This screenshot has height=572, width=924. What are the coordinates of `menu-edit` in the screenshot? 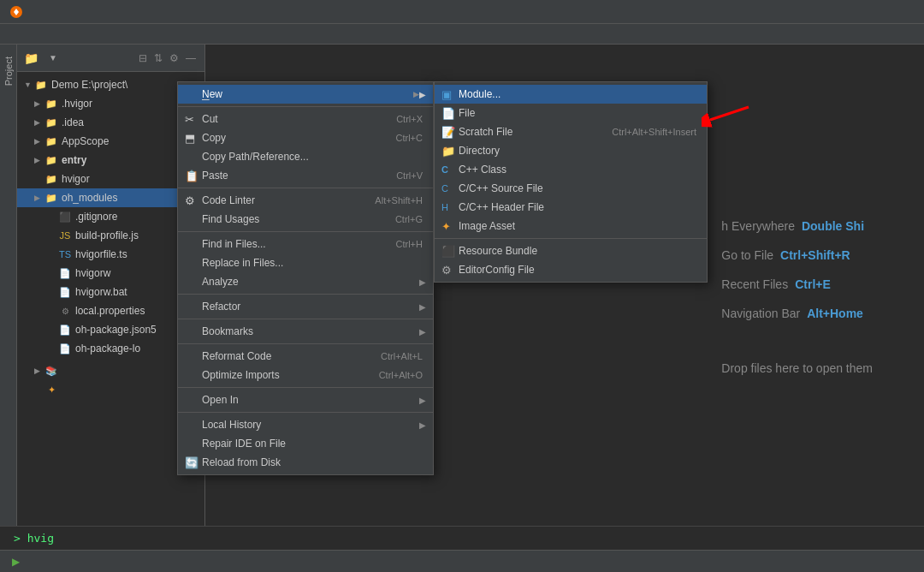 It's located at (23, 34).